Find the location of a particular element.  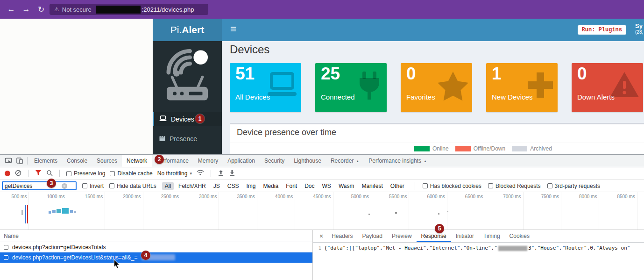

devtools-tab: Lighthouse is located at coordinates (307, 161).